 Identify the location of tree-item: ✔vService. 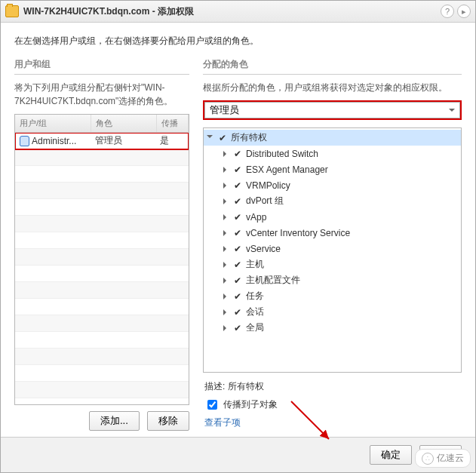
(332, 249).